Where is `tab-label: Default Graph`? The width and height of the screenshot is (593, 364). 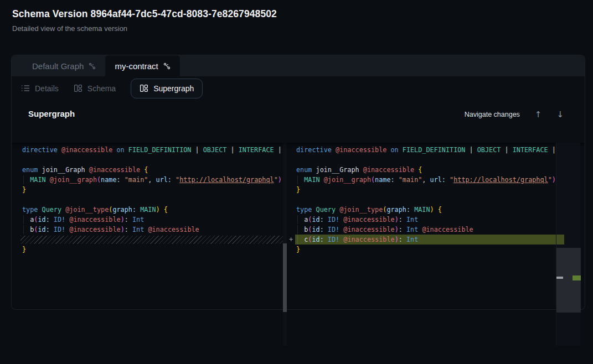 tab-label: Default Graph is located at coordinates (58, 66).